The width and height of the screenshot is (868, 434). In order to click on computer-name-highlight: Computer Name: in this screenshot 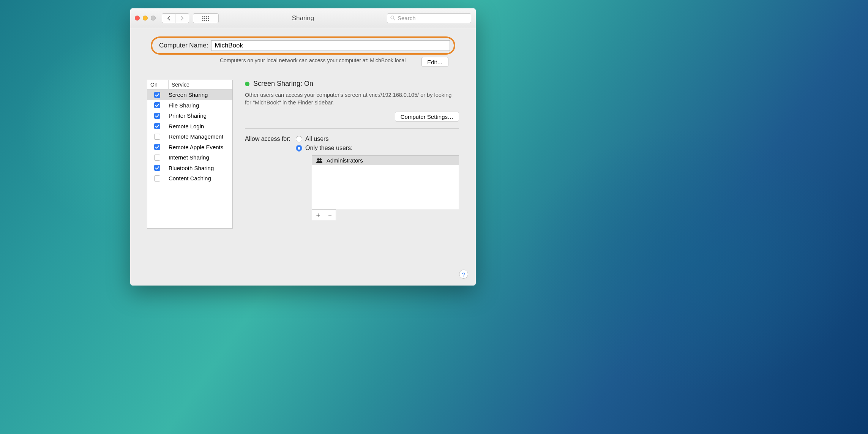, I will do `click(303, 46)`.